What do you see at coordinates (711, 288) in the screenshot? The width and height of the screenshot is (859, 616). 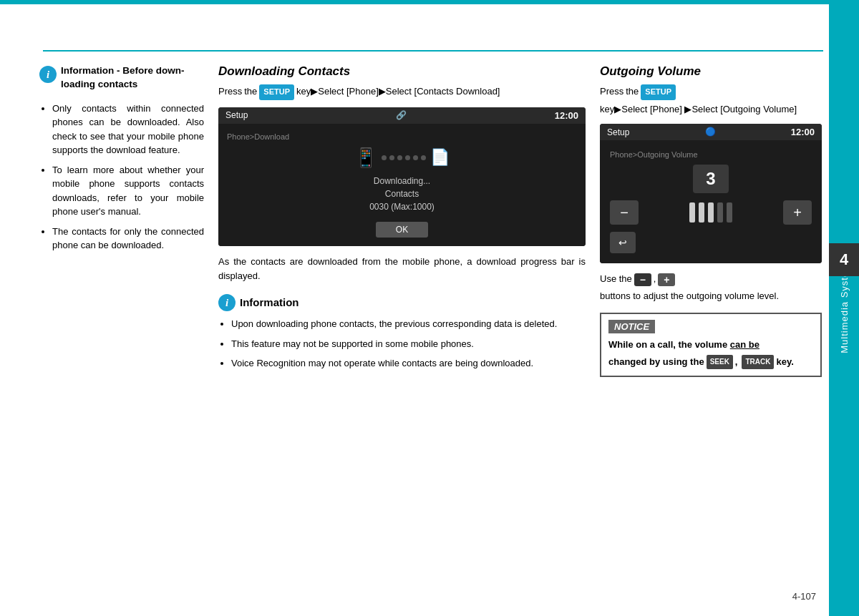 I see `use-buttons-text: Use the − , + buttons to adjust the outg…` at bounding box center [711, 288].